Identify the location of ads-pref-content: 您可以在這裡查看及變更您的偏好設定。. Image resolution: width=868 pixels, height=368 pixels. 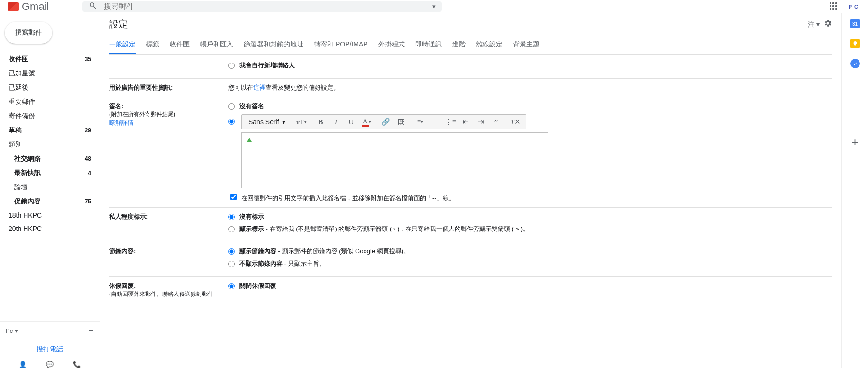
(530, 88).